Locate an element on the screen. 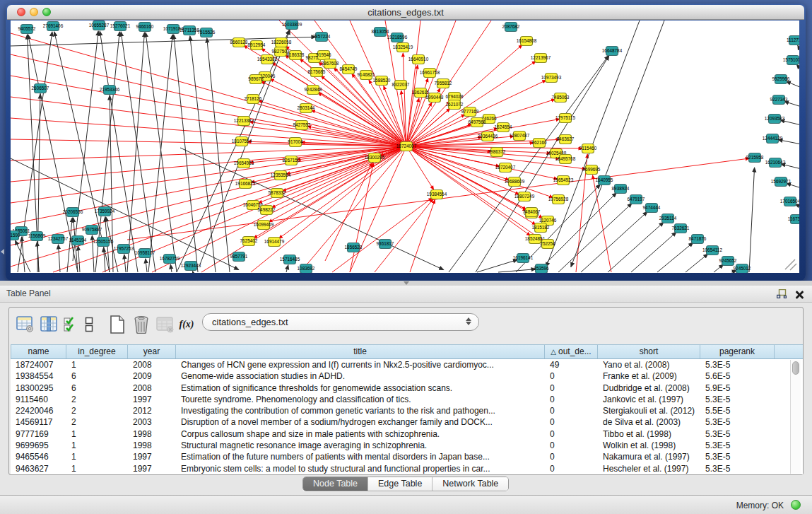  network-node: 2803144 is located at coordinates (307, 109).